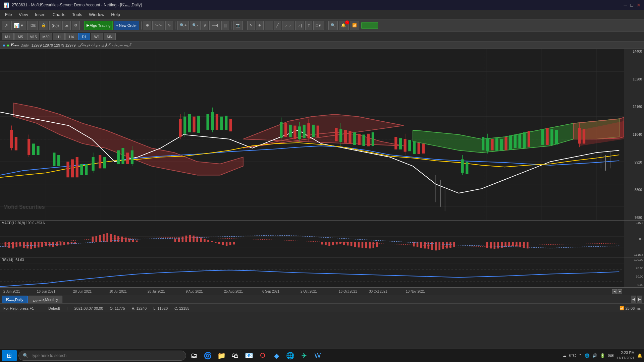  What do you see at coordinates (15, 299) in the screenshot?
I see `tab-samga-daily: سمگا,Daily` at bounding box center [15, 299].